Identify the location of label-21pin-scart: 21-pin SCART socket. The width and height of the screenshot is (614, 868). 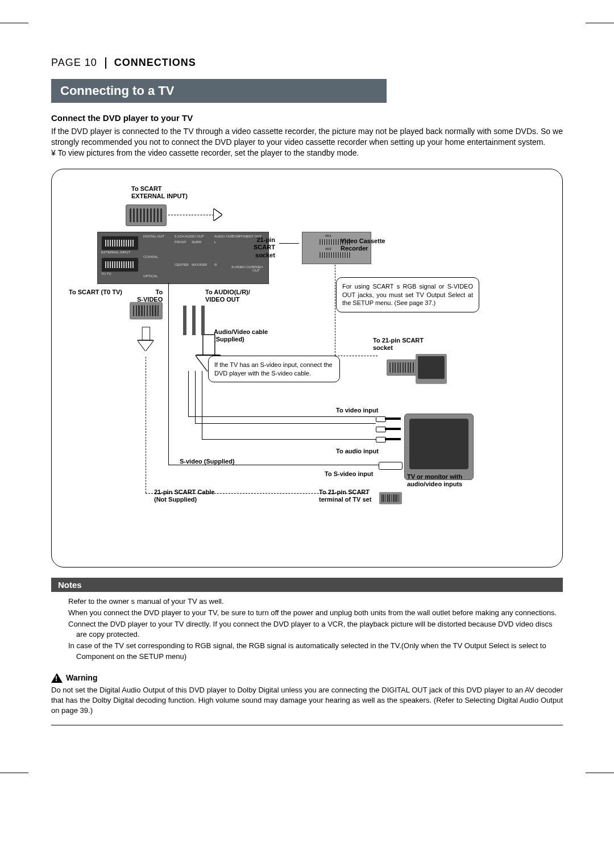
(264, 248).